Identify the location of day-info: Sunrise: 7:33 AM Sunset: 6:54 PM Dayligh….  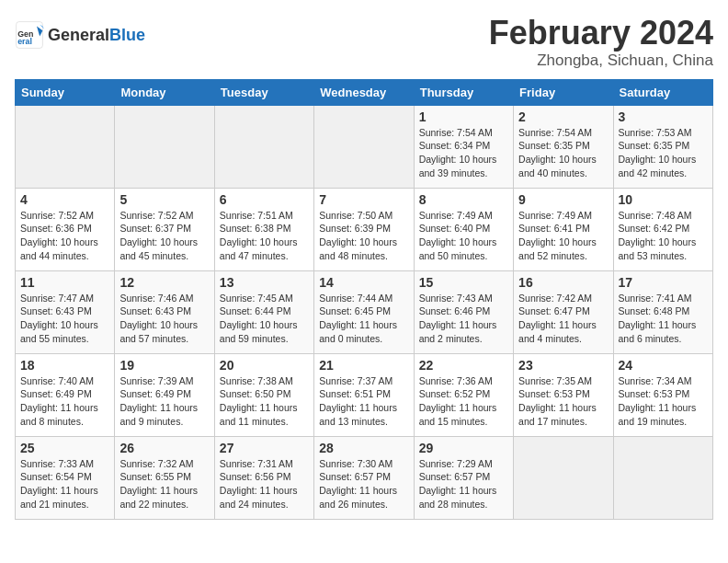
(64, 484).